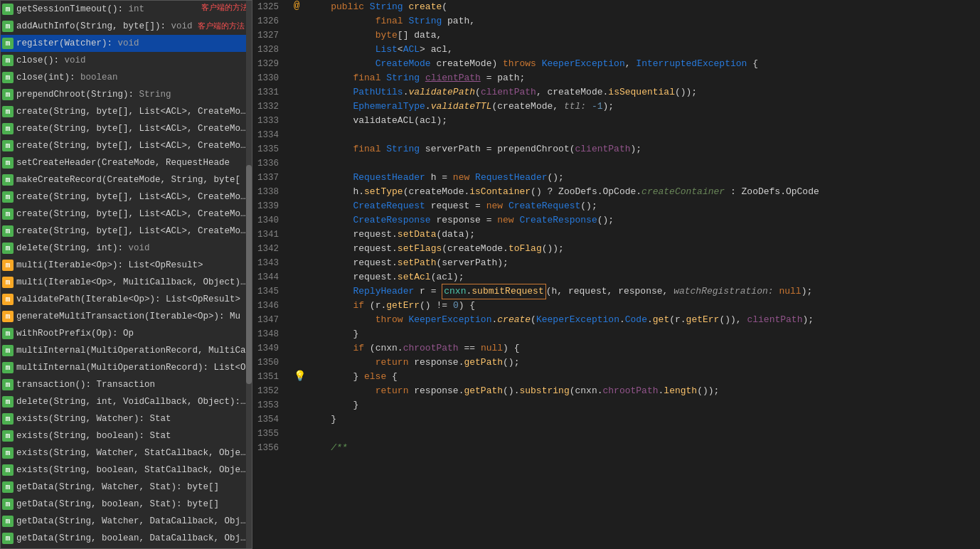 The image size is (980, 549). Describe the element at coordinates (269, 107) in the screenshot. I see `line-number: 1332` at that location.